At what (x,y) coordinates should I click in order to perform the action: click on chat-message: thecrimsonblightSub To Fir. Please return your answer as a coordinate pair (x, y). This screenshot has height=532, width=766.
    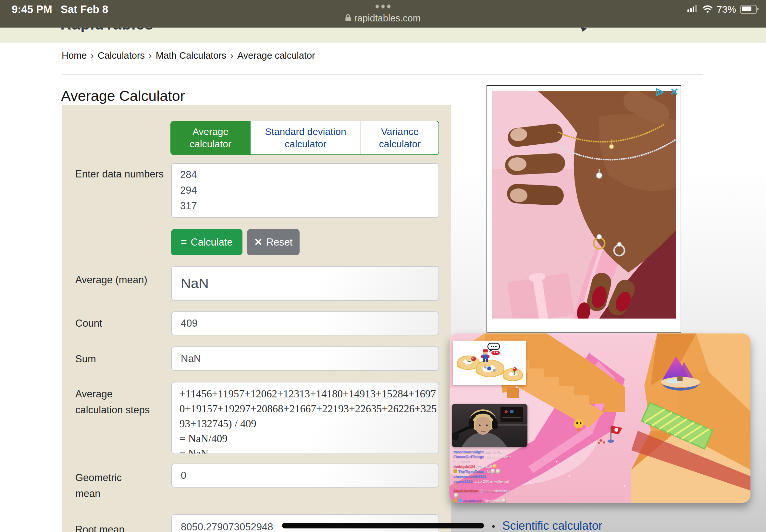
    Looking at the image, I should click on (484, 452).